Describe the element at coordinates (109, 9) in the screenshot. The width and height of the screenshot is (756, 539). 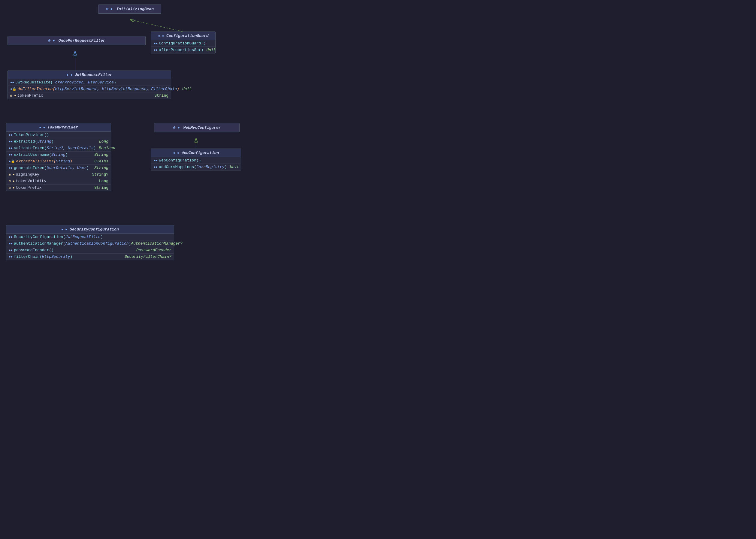
I see `interface-icon: ⊕ ●` at that location.